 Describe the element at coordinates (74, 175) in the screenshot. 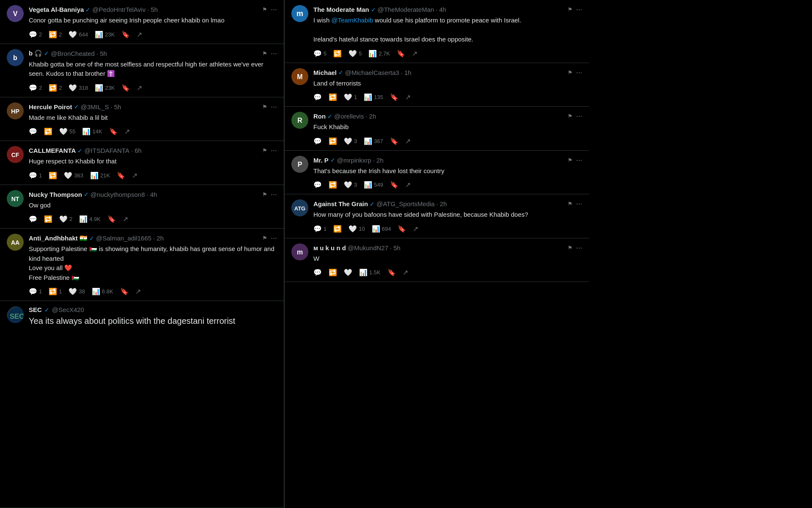

I see `like-action: 🤍 363` at that location.